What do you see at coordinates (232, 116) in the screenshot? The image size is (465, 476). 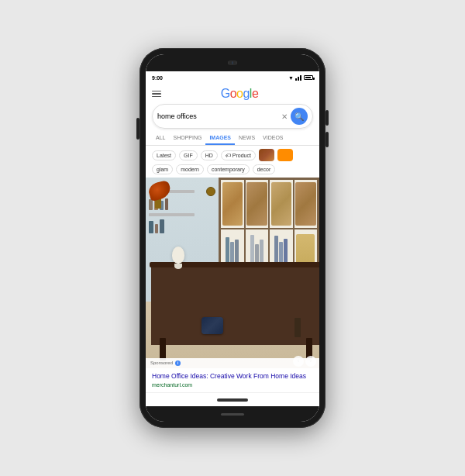 I see `search-bar: home offices ✕ 🔍` at bounding box center [232, 116].